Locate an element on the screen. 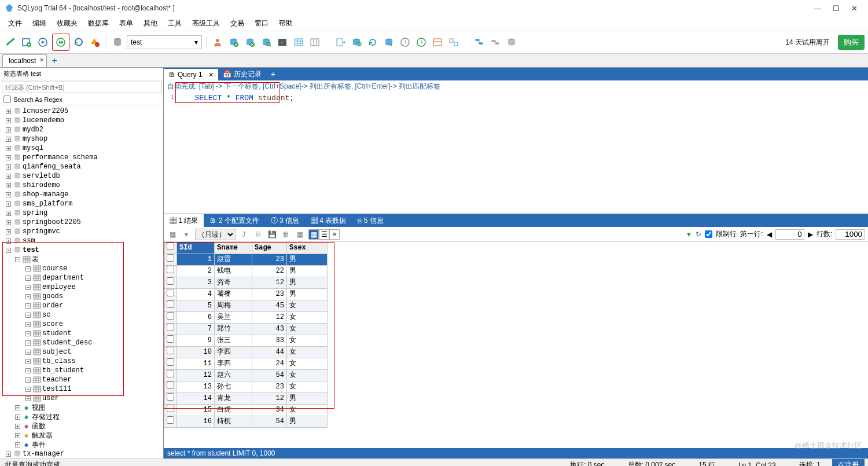 Image resolution: width=868 pixels, height=466 pixels. maximize-button: ☐ is located at coordinates (836, 8).